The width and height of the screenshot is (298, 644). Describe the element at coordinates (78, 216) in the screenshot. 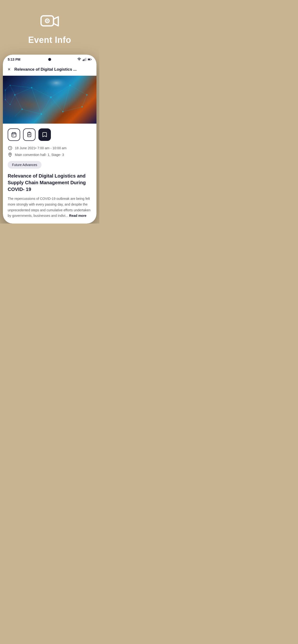

I see `read-more-link: Read more` at that location.